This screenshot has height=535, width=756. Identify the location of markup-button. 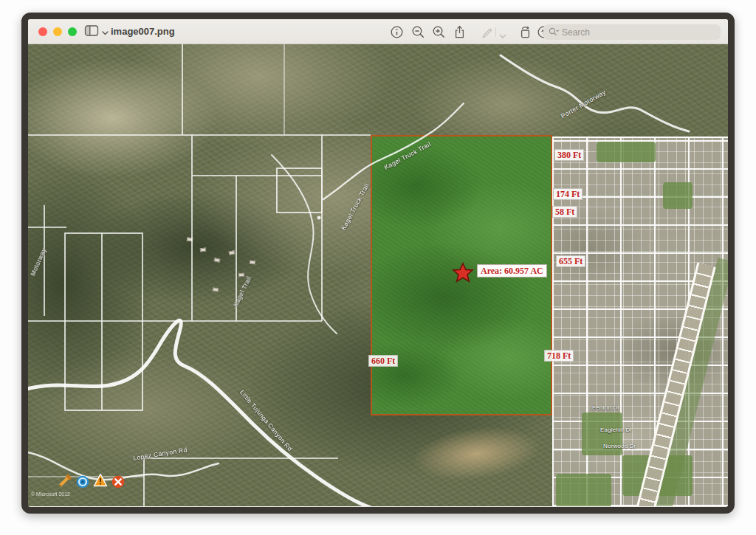
(487, 32).